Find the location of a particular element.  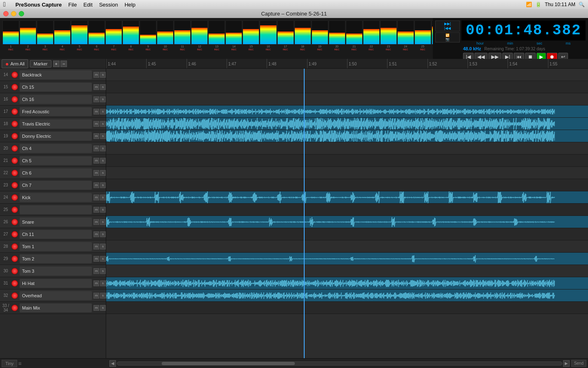

track-name-21: Ch 5 is located at coordinates (56, 161).